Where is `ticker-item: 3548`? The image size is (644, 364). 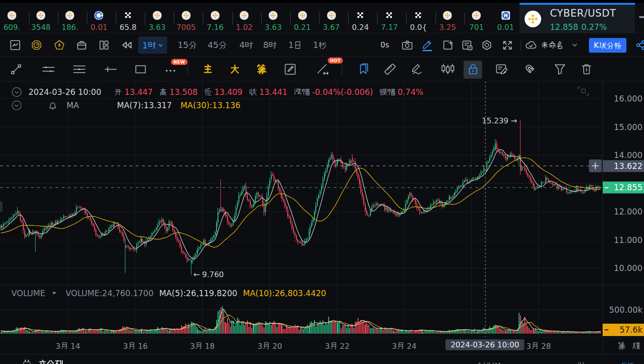
ticker-item: 3548 is located at coordinates (41, 18).